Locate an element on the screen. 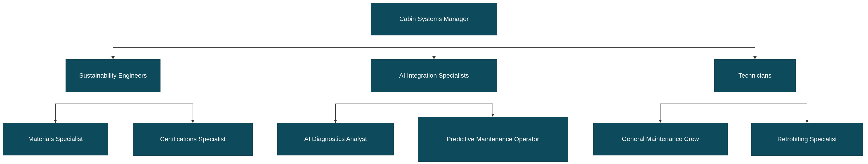 The height and width of the screenshot is (164, 868). node-sustainability-engineers: Sustainability Engineers is located at coordinates (113, 76).